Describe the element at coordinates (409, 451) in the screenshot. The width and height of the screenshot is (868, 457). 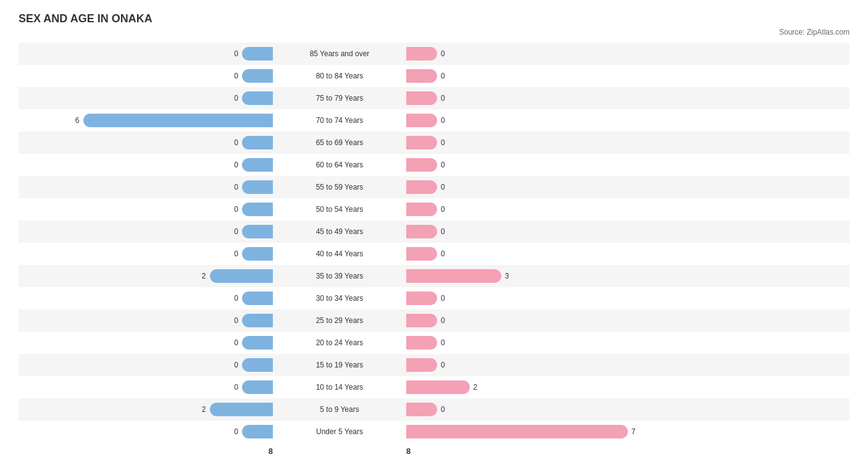
I see `axis-right: 8` at that location.